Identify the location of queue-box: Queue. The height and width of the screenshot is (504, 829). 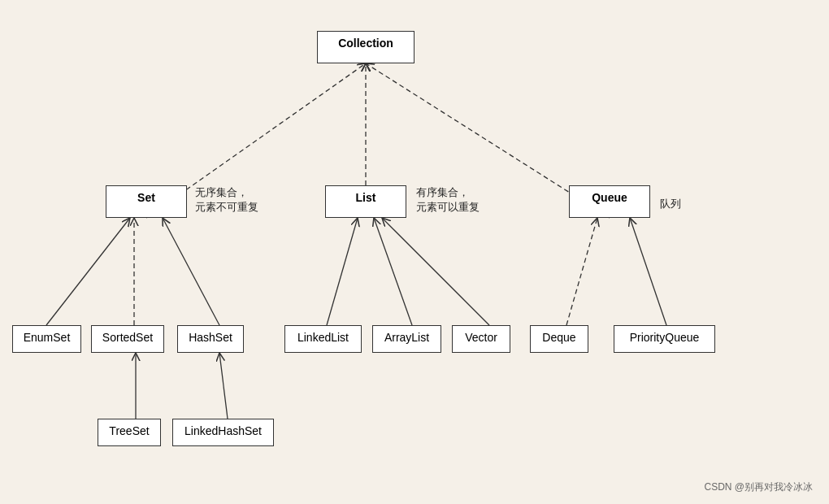
(610, 202).